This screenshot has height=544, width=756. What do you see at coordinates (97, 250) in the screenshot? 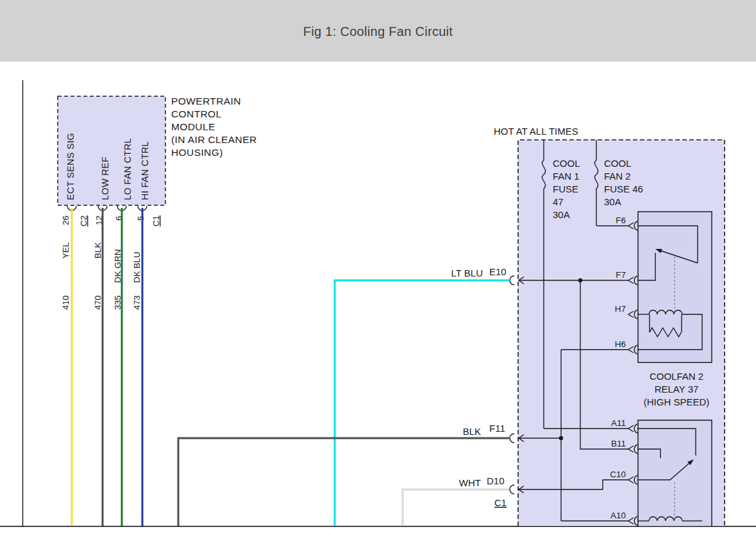
I see `wire-color-blk-label: BLK` at bounding box center [97, 250].